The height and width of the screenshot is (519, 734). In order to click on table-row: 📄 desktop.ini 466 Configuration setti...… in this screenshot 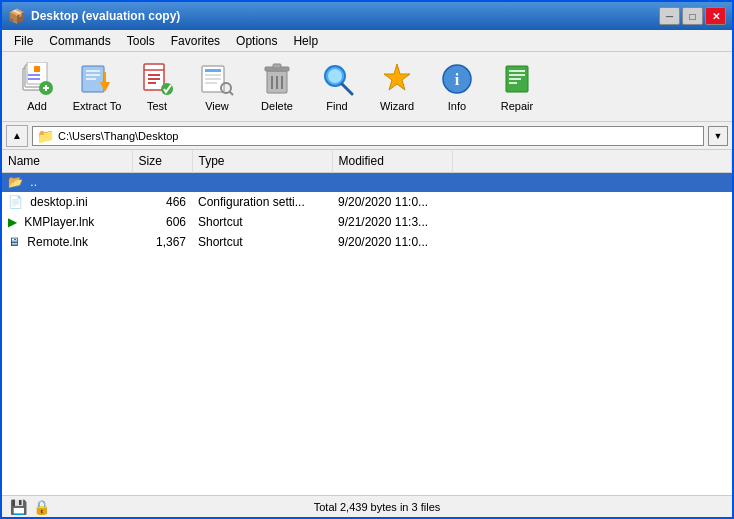, I will do `click(367, 202)`.